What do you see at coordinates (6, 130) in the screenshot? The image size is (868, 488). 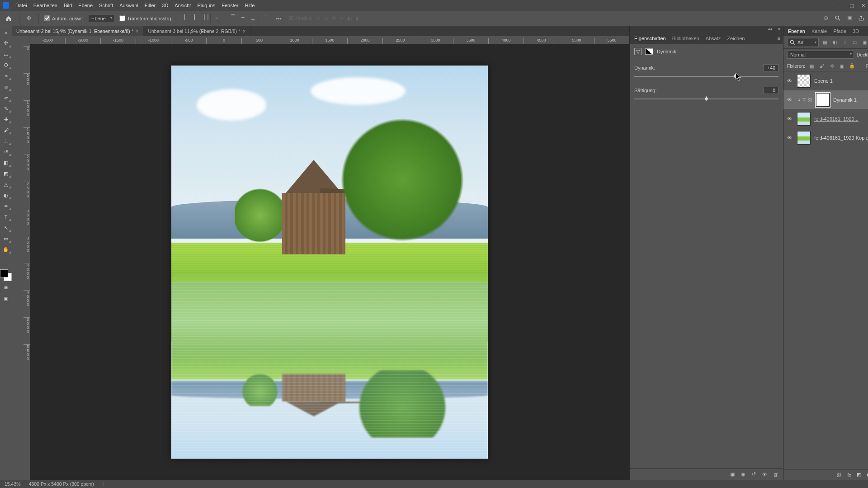 I see `brush-tool: 🖌` at bounding box center [6, 130].